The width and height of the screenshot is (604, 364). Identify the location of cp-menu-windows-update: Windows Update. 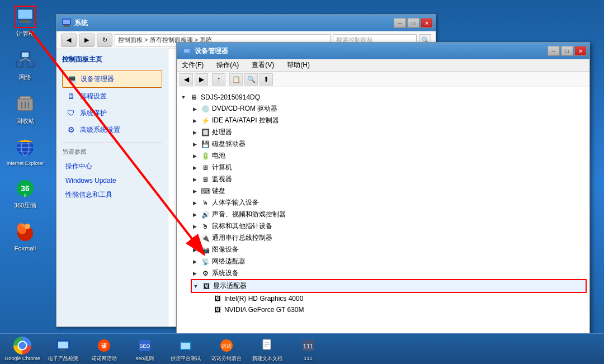
(112, 181).